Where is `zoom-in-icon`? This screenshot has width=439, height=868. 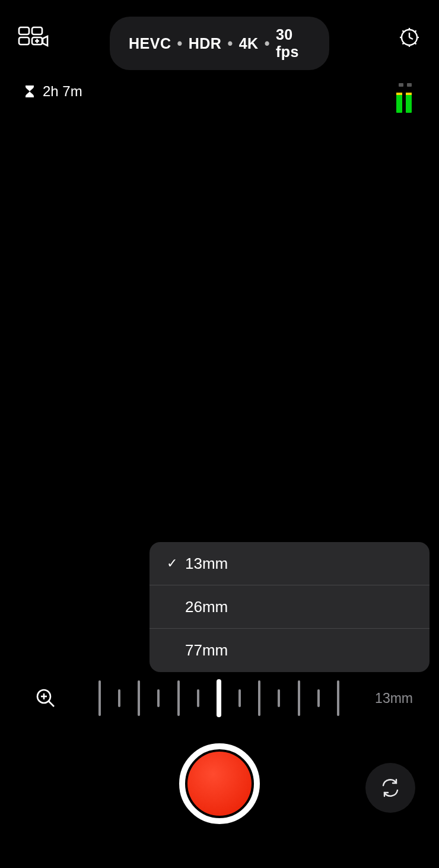
zoom-in-icon is located at coordinates (46, 698).